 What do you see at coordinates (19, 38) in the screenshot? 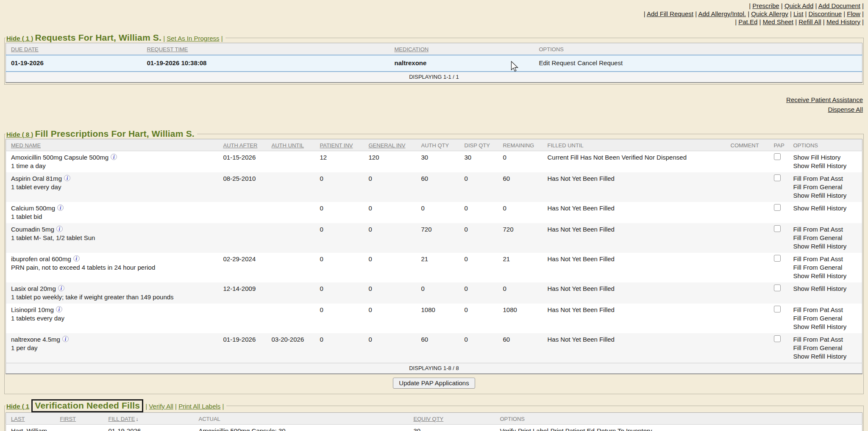
I see `requests-hide-link: Hide ( 1 )` at bounding box center [19, 38].